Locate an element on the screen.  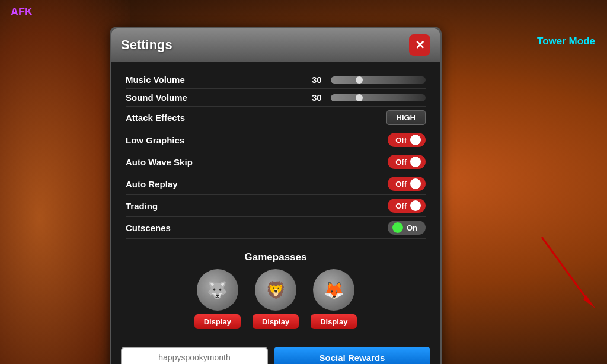
social-rewards-button: Social Rewards is located at coordinates (352, 356).